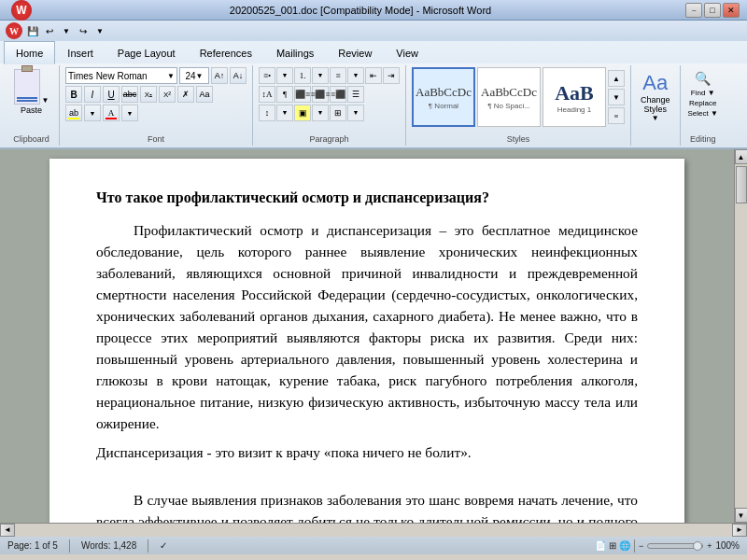 The width and height of the screenshot is (747, 560). What do you see at coordinates (108, 545) in the screenshot?
I see `word-count: Words: 1,428` at bounding box center [108, 545].